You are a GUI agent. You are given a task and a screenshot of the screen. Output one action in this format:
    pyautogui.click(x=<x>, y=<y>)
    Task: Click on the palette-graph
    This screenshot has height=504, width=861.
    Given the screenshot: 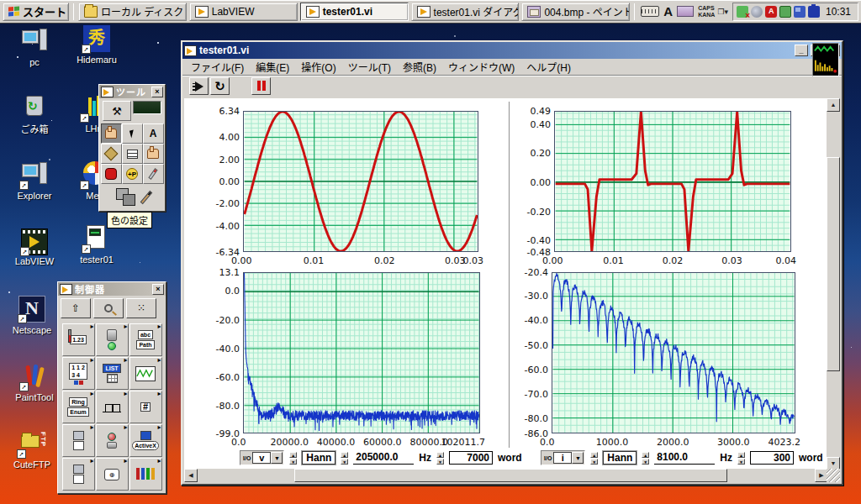 What is the action you would take?
    pyautogui.click(x=146, y=373)
    